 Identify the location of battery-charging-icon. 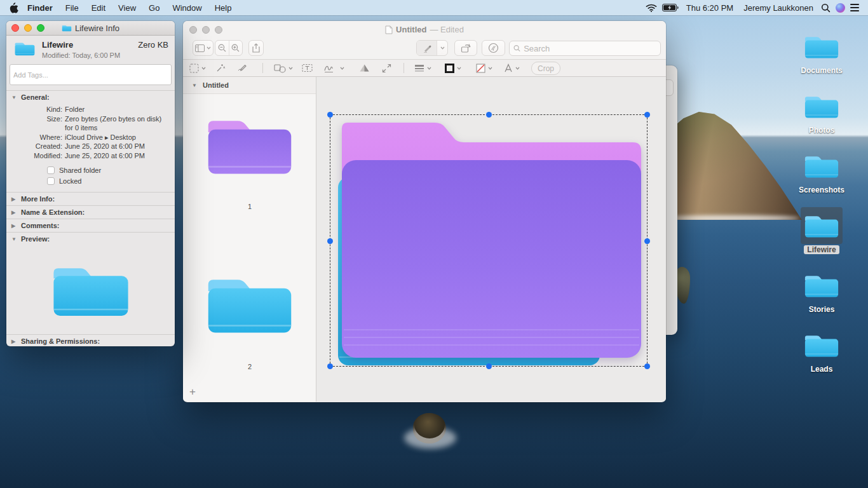
(670, 8).